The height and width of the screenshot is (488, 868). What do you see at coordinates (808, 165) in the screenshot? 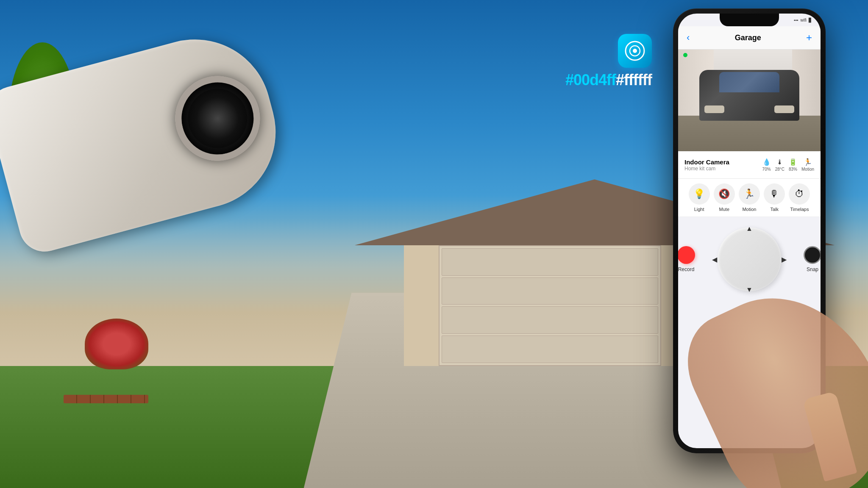
I see `motion-stat: 🏃 Motion` at bounding box center [808, 165].